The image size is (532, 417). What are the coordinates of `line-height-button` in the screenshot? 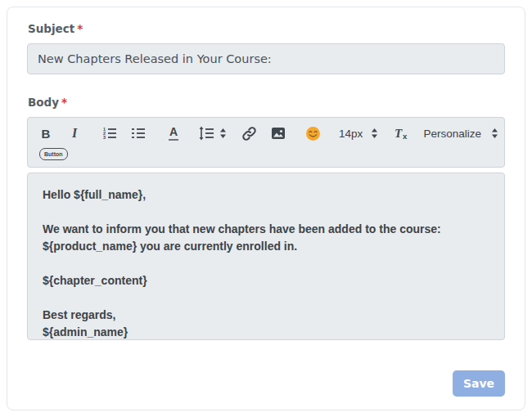 It's located at (213, 133).